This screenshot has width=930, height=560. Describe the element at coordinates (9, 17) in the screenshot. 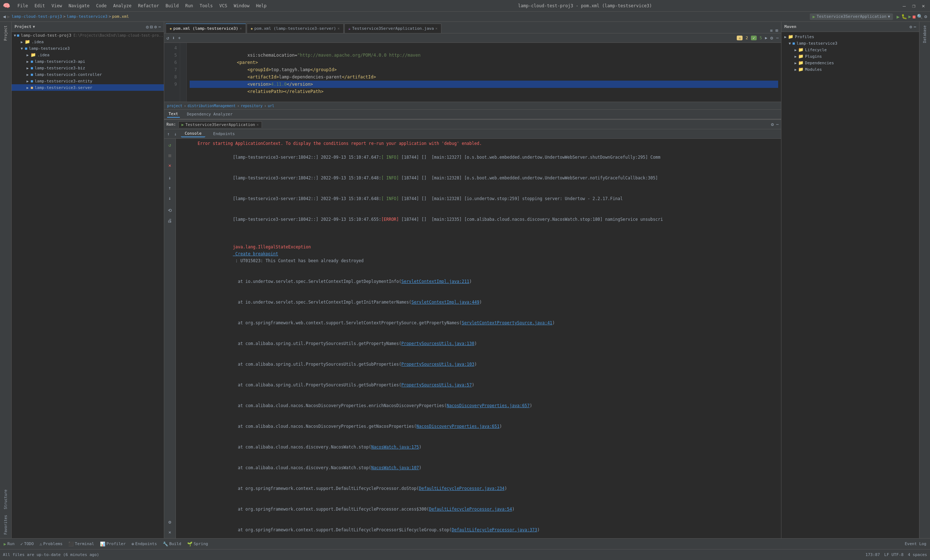

I see `nav-forward-icon: ▶` at that location.